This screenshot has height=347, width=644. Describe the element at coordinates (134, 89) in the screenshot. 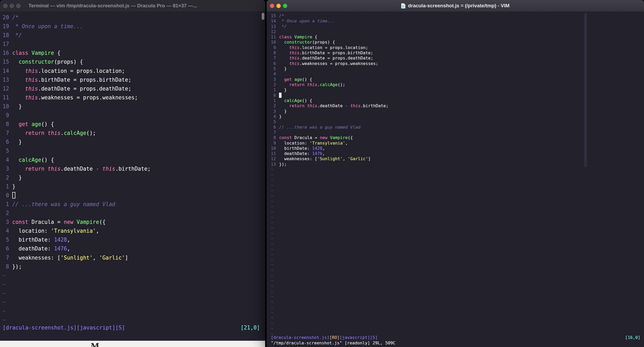

I see `code-line: 12 this.deathDate = props.deathDate;` at that location.